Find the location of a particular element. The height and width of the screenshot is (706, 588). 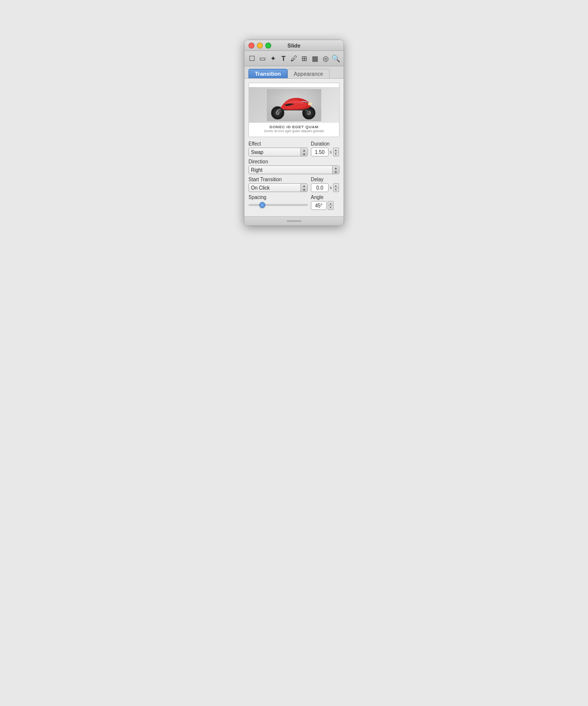

effect-select-wrapper: Swap None Dissolve ▲ ▼ is located at coordinates (278, 152).